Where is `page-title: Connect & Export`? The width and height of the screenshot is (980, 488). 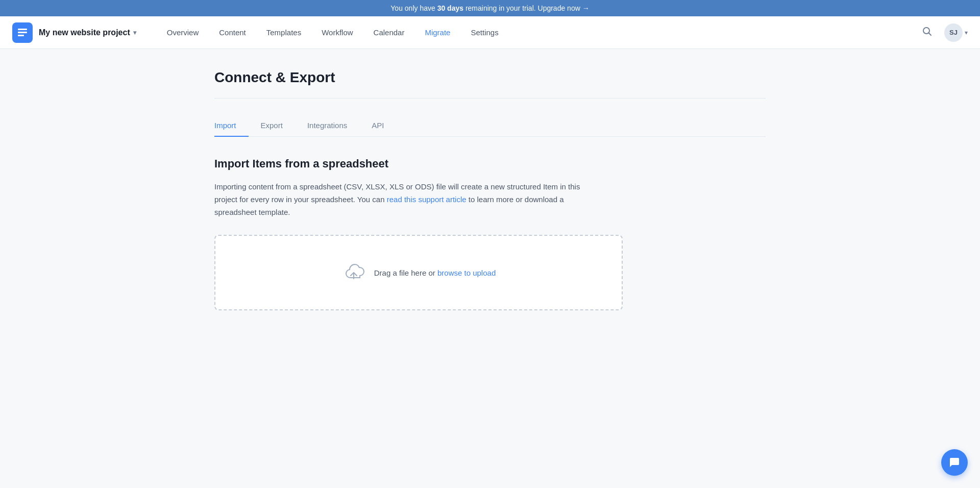
page-title: Connect & Export is located at coordinates (490, 78).